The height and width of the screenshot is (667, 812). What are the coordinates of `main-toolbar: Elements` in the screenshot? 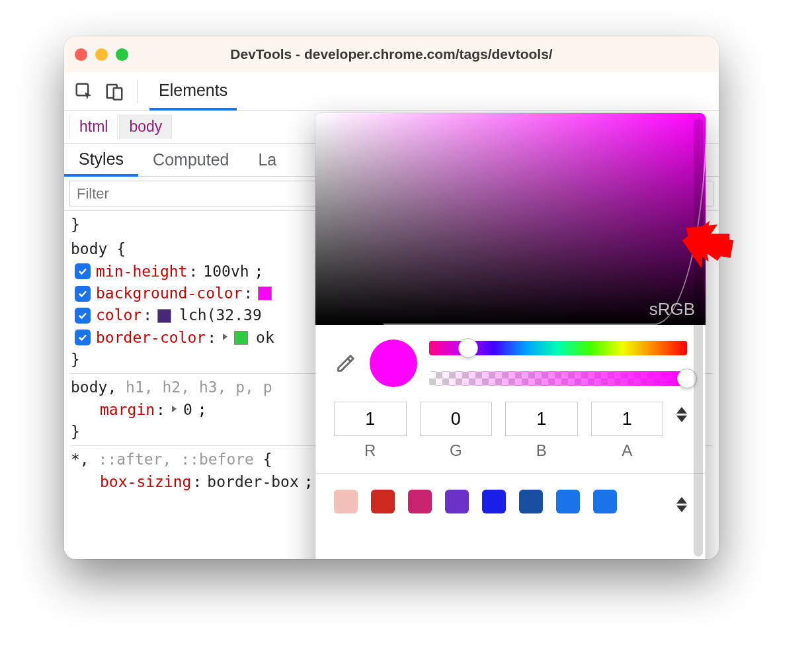 It's located at (391, 91).